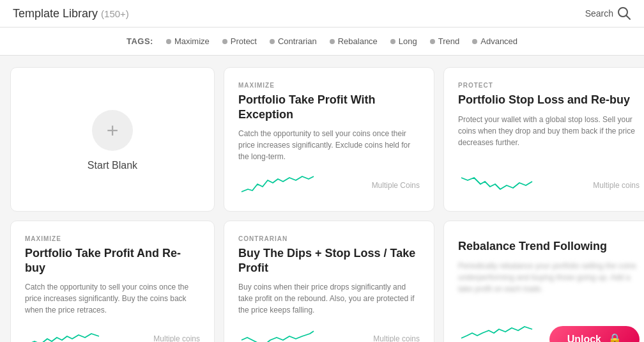 Image resolution: width=644 pixels, height=342 pixels. Describe the element at coordinates (329, 239) in the screenshot. I see `card-tag-4: CONTRARIAN` at that location.